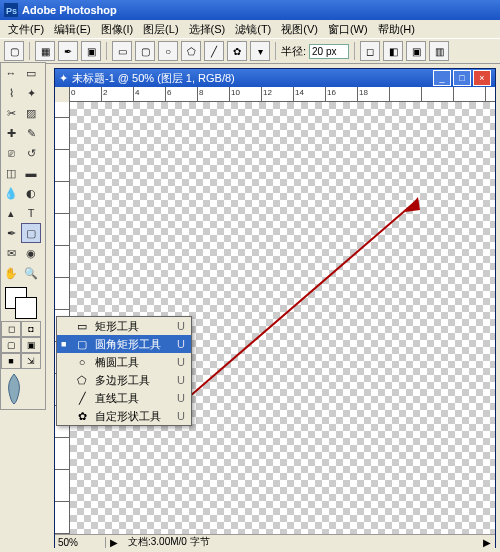  I want to click on shape-icon: ○, so click(82, 362).